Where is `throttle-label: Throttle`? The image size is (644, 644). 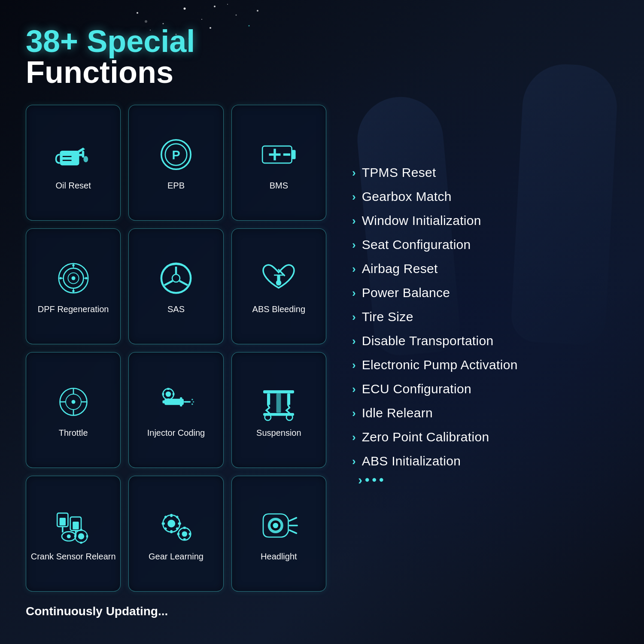
throttle-label: Throttle is located at coordinates (73, 433).